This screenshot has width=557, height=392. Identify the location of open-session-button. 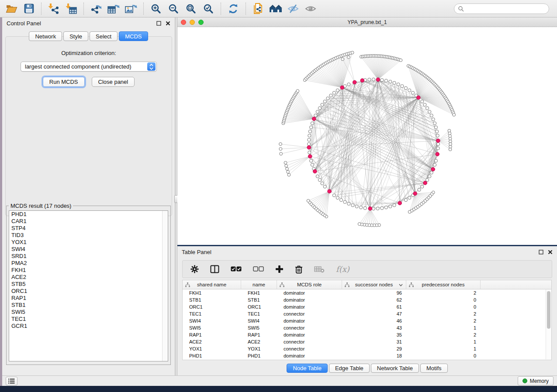
(11, 9).